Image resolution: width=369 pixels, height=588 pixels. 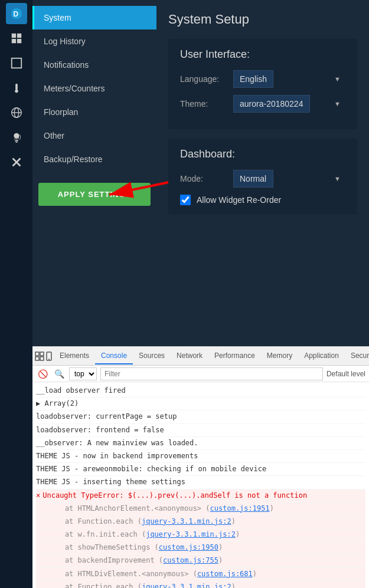 I want to click on error-link: custom.js:681, so click(x=225, y=574).